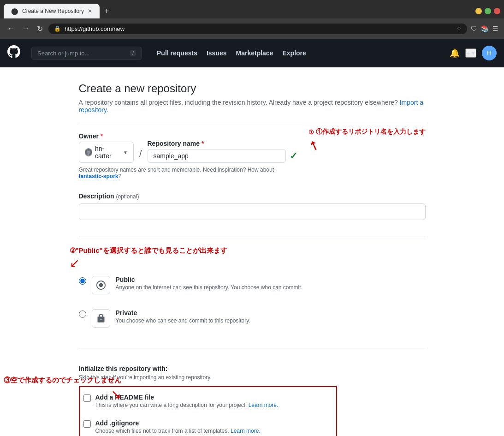  Describe the element at coordinates (209, 283) in the screenshot. I see `public-visibility-text: Public Anyone on the internet can see th…` at that location.